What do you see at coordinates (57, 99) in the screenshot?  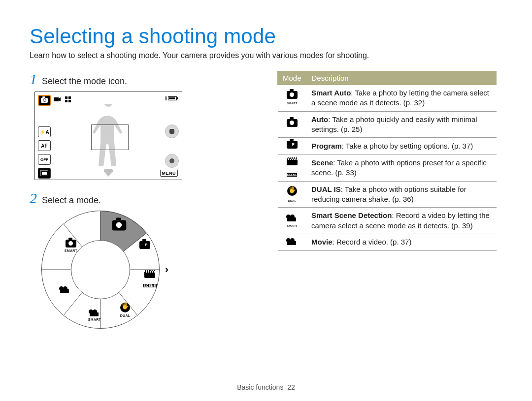 I see `video-tab-icon` at bounding box center [57, 99].